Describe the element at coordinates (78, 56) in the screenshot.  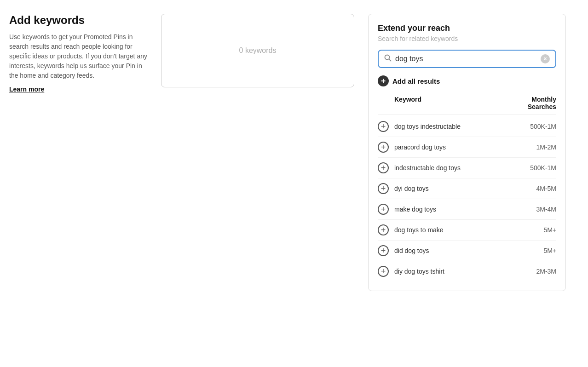
I see `description-text: Use keywords to get your Promoted Pins i…` at that location.